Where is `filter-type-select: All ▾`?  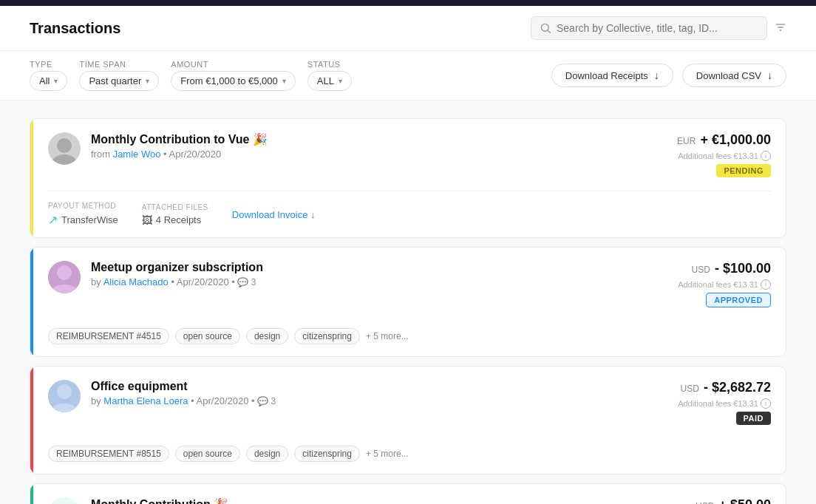 filter-type-select: All ▾ is located at coordinates (49, 81).